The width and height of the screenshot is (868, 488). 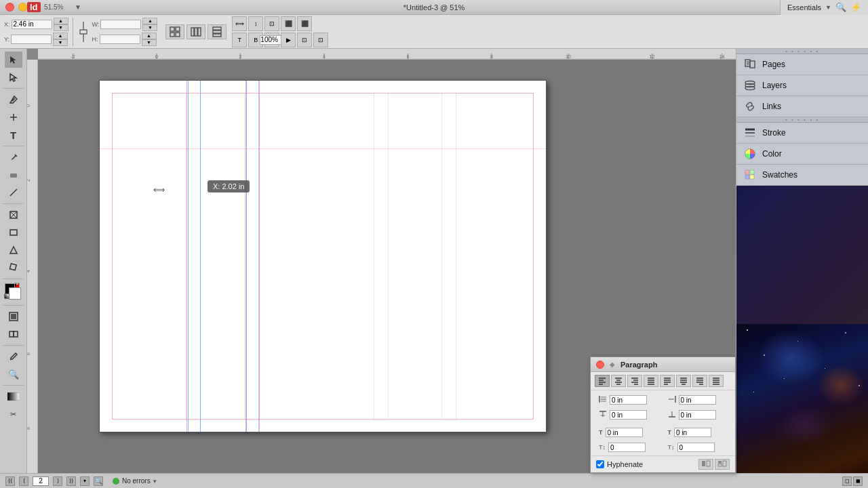 I want to click on content-fit-btn: ⊡, so click(x=321, y=40).